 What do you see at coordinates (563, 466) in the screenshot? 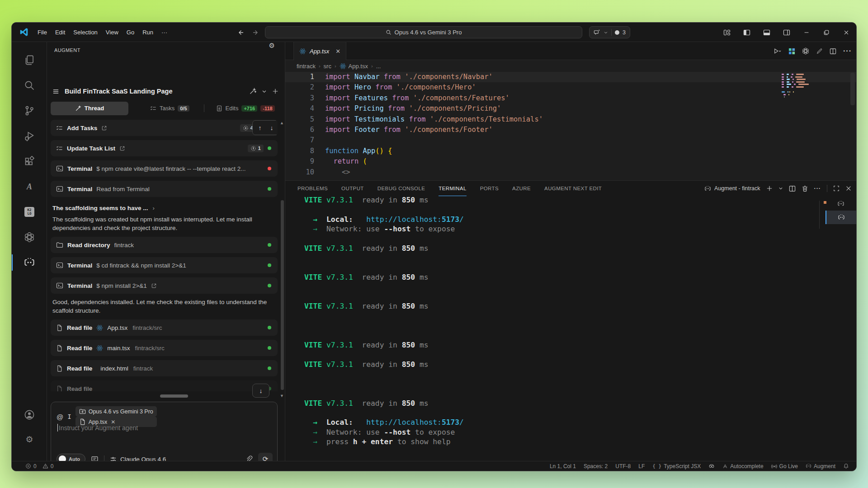
I see `status-item-ln-1-col-1: Ln 1, Col 1` at bounding box center [563, 466].